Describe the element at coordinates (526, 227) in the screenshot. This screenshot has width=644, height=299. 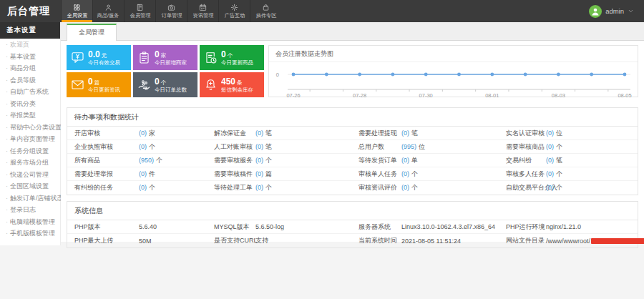
I see `sysinfo-label: PHP运行环境` at that location.